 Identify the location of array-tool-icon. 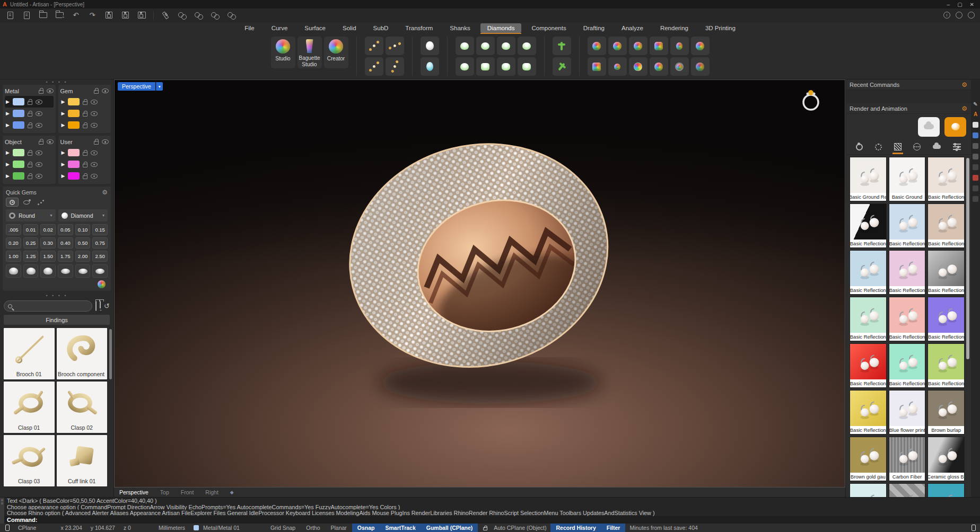
(215, 15).